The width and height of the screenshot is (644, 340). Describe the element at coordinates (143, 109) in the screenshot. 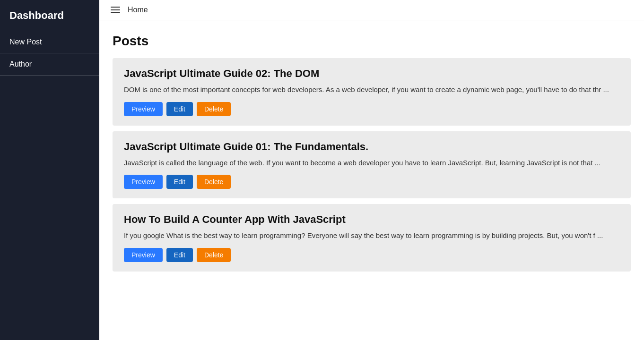

I see `preview-button-1: Preview` at that location.